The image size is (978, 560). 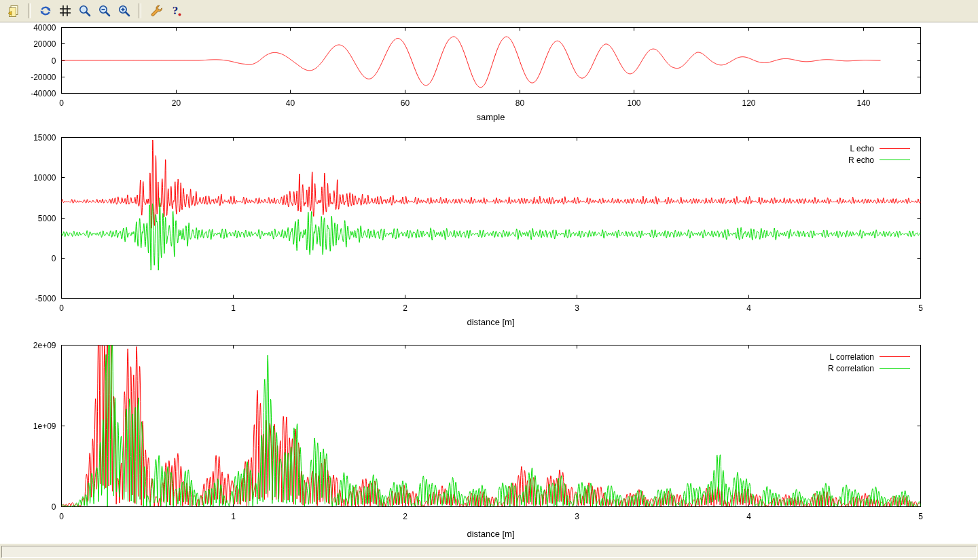 I want to click on help-icon: ?, so click(x=176, y=11).